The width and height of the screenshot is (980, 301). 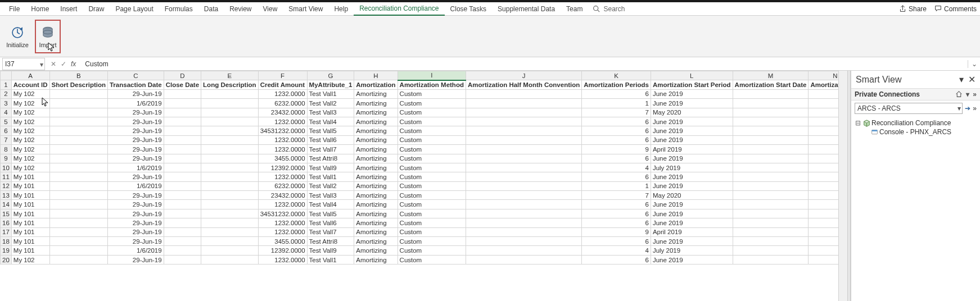 What do you see at coordinates (40, 9) in the screenshot?
I see `tab-home: Home` at bounding box center [40, 9].